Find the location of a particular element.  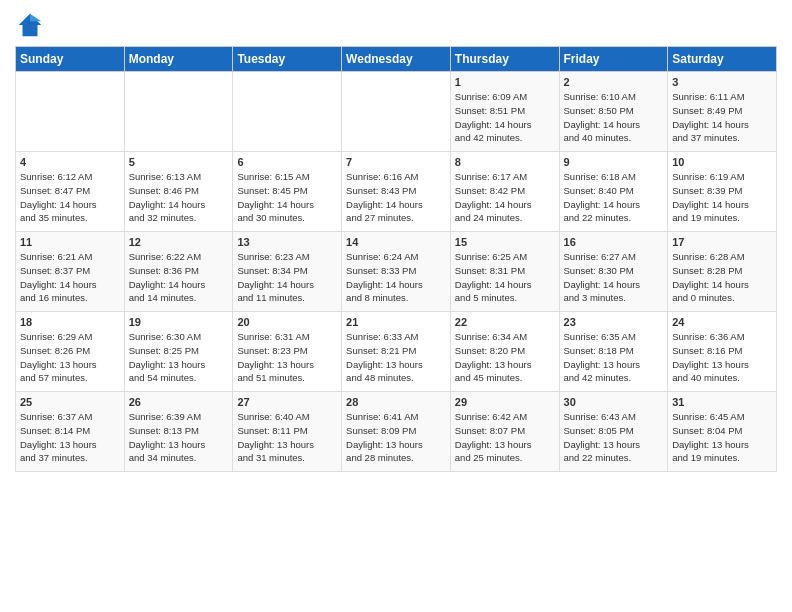

calendar-cell: 18Sunrise: 6:29 AMSunset: 8:26 PMDayligh… is located at coordinates (70, 352).